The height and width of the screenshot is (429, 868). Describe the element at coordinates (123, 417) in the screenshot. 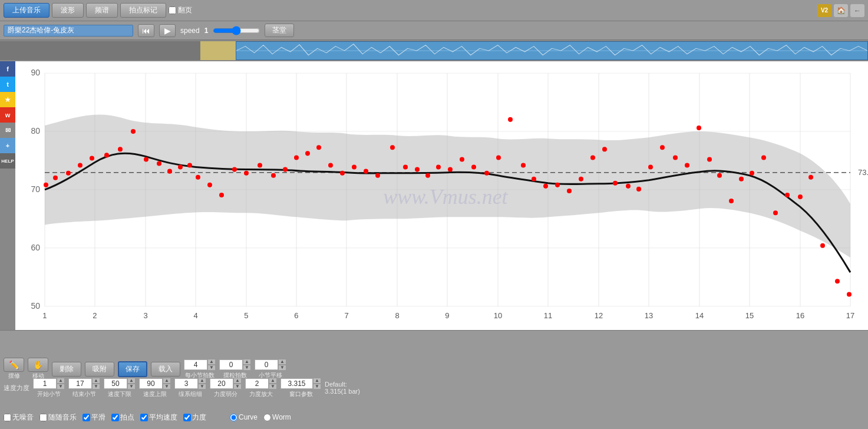

I see `beat-point-item: 拍点` at that location.